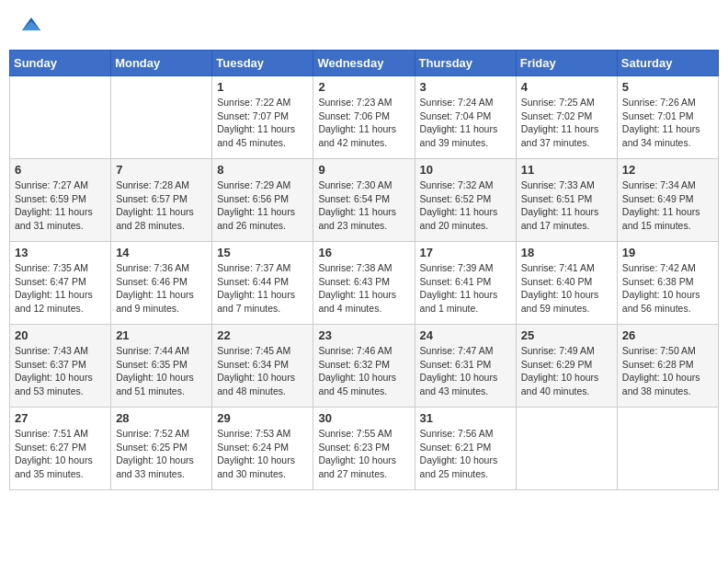  Describe the element at coordinates (263, 283) in the screenshot. I see `calendar-cell: 15Sunrise: 7:37 AM Sunset: 6:44 PM Dayli…` at that location.